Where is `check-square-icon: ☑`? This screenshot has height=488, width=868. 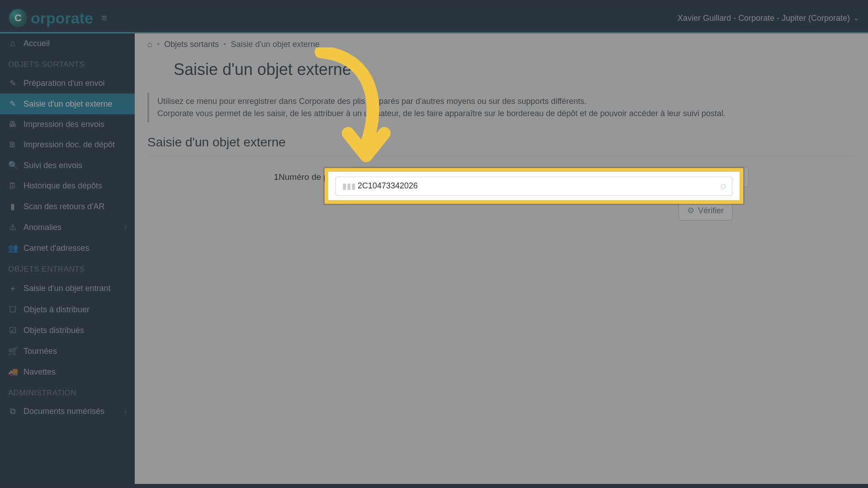 check-square-icon: ☑ is located at coordinates (13, 330).